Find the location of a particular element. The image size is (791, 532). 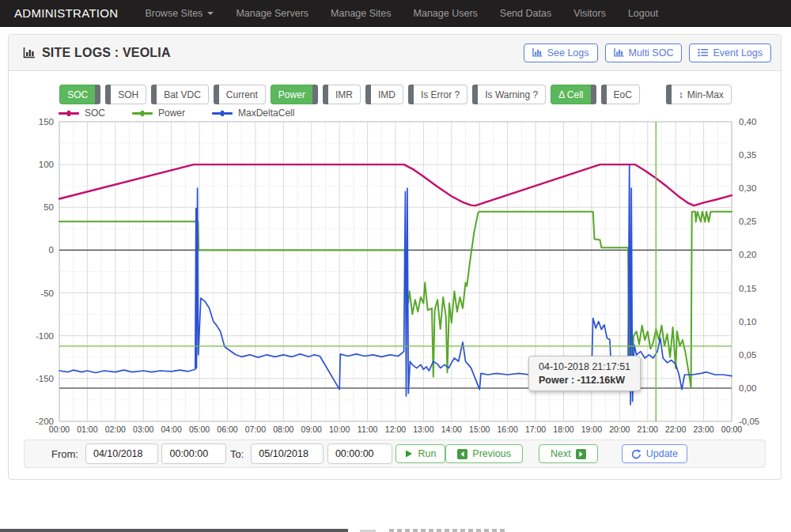

toggle-is-error: Is Error ? is located at coordinates (438, 95).